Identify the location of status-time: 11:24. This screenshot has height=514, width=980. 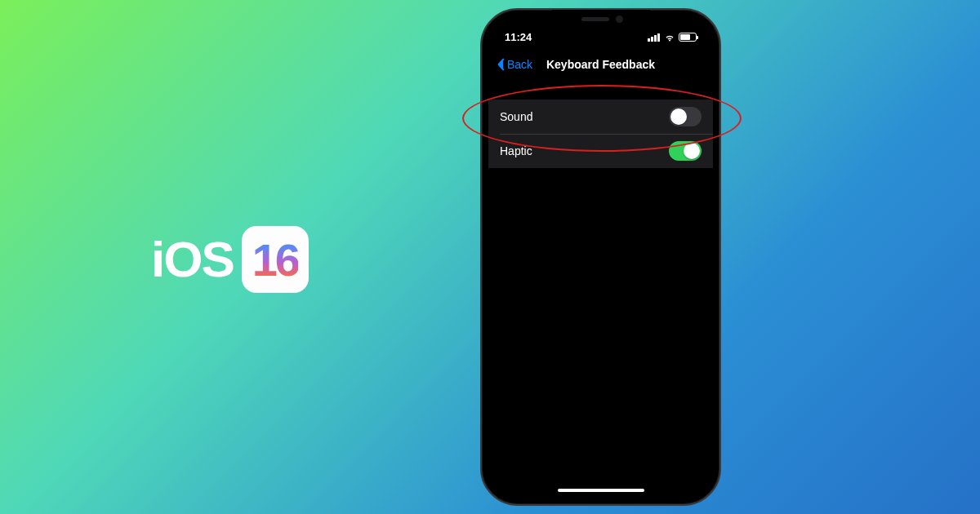
(518, 38).